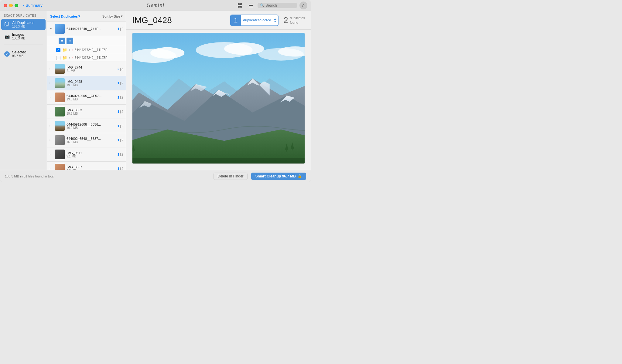 The width and height of the screenshot is (622, 364). Describe the element at coordinates (86, 83) in the screenshot. I see `file-group-header-2: › IMG_0428 19.6 MB 1 | 2` at that location.